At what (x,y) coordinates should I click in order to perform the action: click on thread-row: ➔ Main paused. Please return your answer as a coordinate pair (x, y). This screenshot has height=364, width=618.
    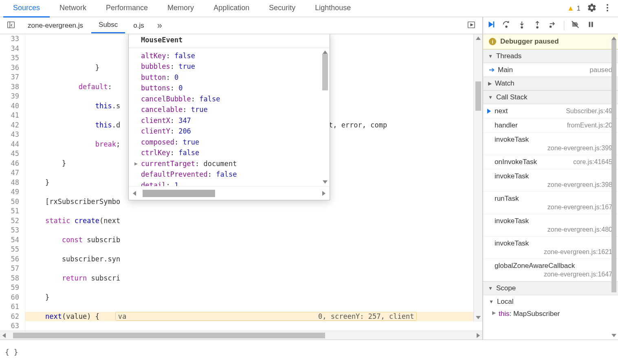
    Looking at the image, I should click on (551, 70).